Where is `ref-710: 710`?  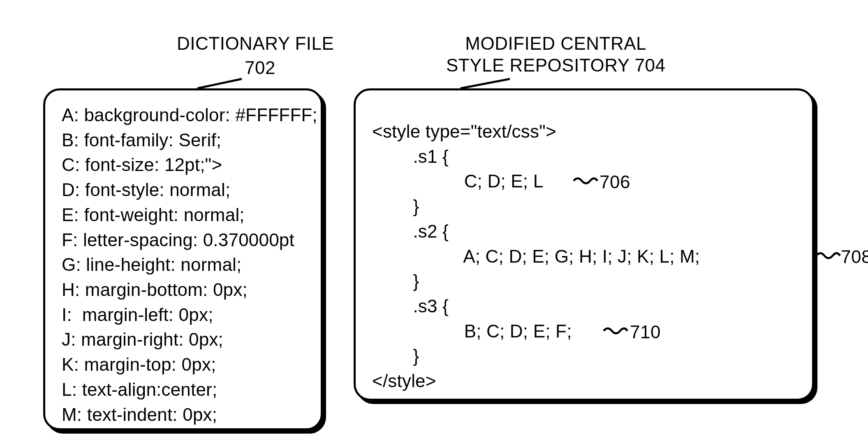
ref-710: 710 is located at coordinates (646, 332).